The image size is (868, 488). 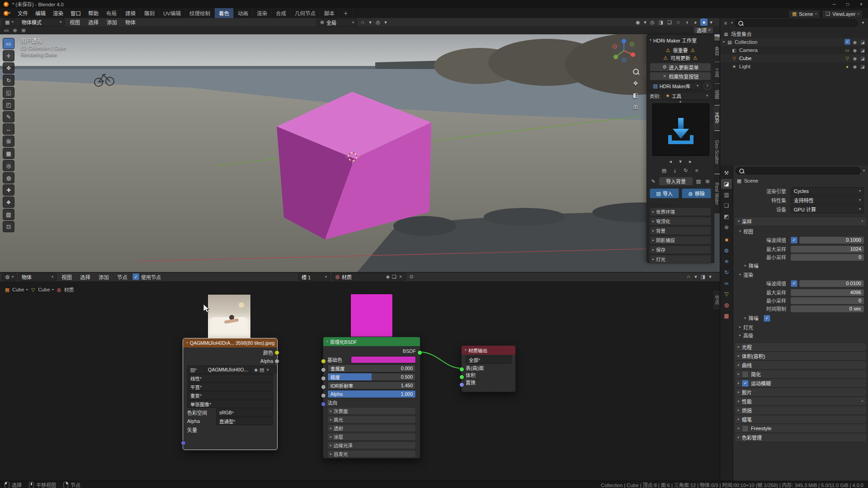 I want to click on menu-help: 帮助, so click(x=93, y=13).